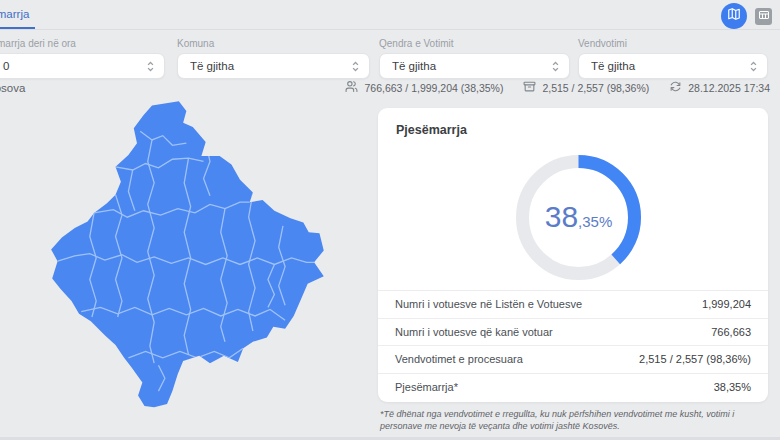 The image size is (780, 440). I want to click on filter-vendvotimi-select: Të gjitha, so click(673, 66).